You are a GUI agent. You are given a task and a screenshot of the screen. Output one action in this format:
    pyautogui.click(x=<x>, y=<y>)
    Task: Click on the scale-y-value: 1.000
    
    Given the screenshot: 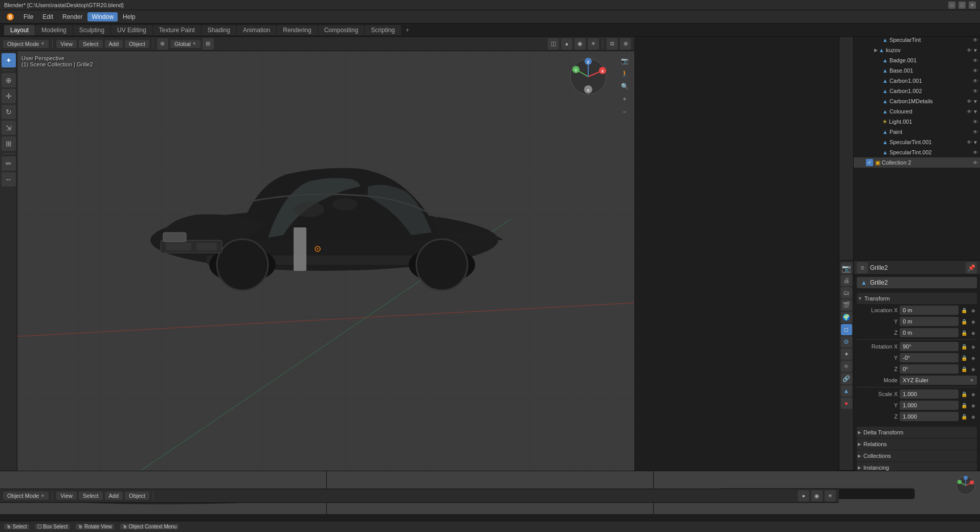 What is the action you would take?
    pyautogui.click(x=929, y=405)
    